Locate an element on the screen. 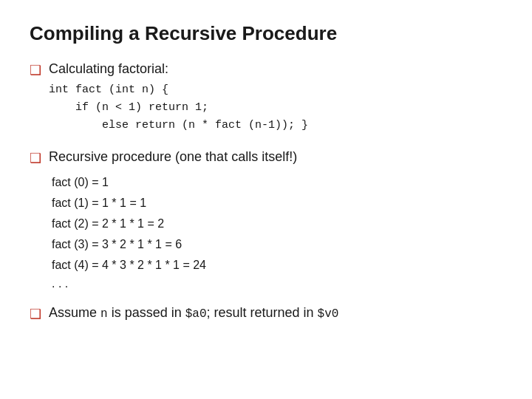 The height and width of the screenshot is (399, 532). assume-text-before: Assume is located at coordinates (75, 313).